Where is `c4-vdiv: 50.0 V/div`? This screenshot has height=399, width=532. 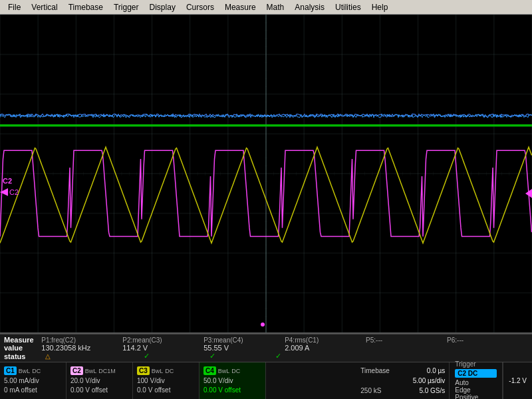
c4-vdiv: 50.0 V/div is located at coordinates (233, 381).